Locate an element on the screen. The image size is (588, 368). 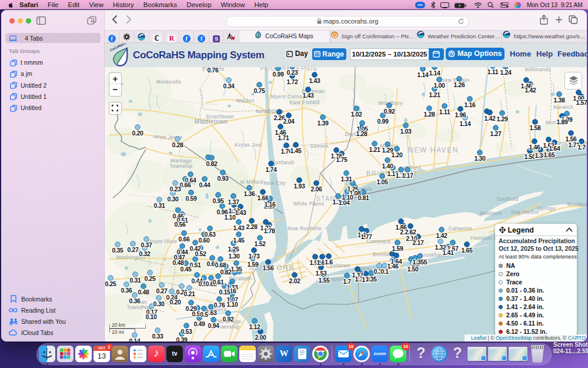
svg-text: 1.31 is located at coordinates (346, 179).